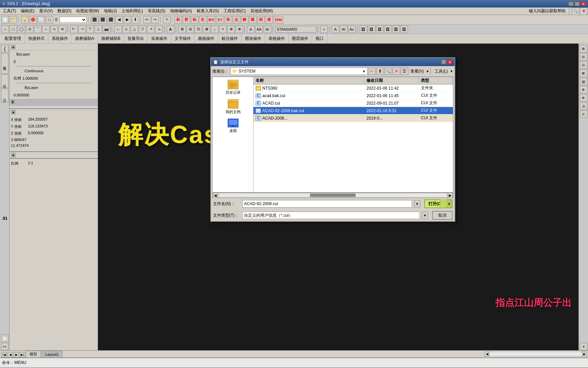  What do you see at coordinates (380, 71) in the screenshot?
I see `dlg-up-button: ⬆` at bounding box center [380, 71].